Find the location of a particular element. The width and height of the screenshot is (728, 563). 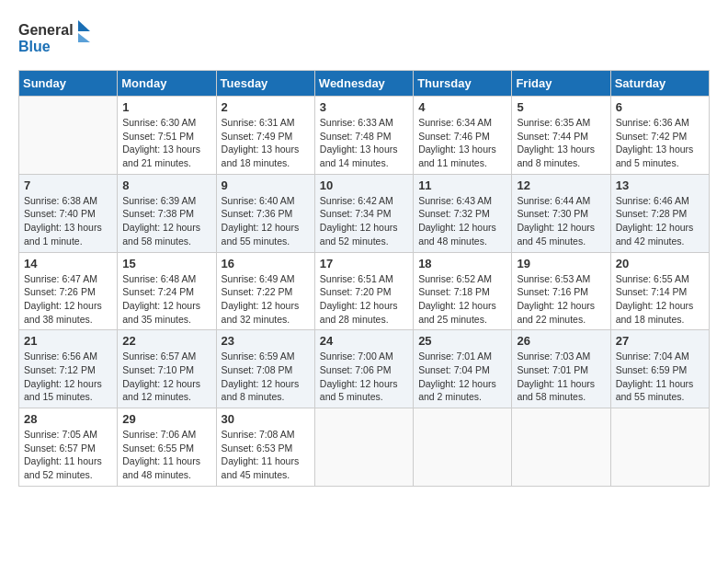

calendar-cell: 5Sunrise: 6:35 AMSunset: 7:44 PMDaylight… is located at coordinates (561, 136).